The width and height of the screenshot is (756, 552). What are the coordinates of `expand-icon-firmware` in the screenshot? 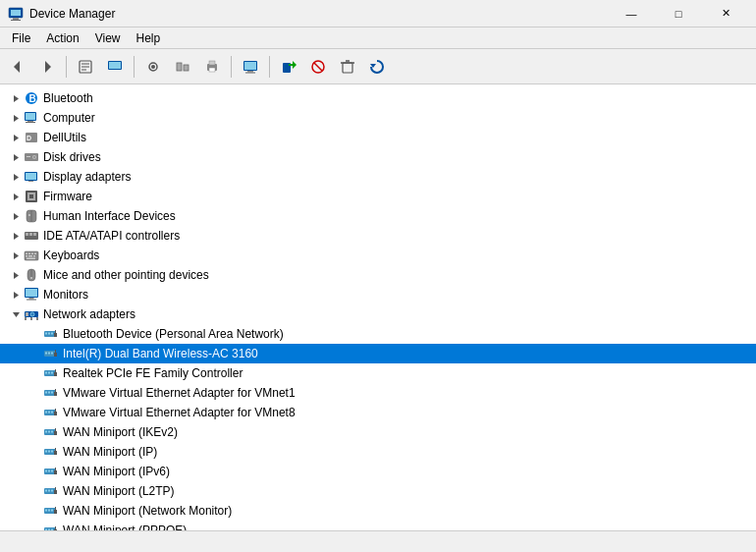 It's located at (16, 196).